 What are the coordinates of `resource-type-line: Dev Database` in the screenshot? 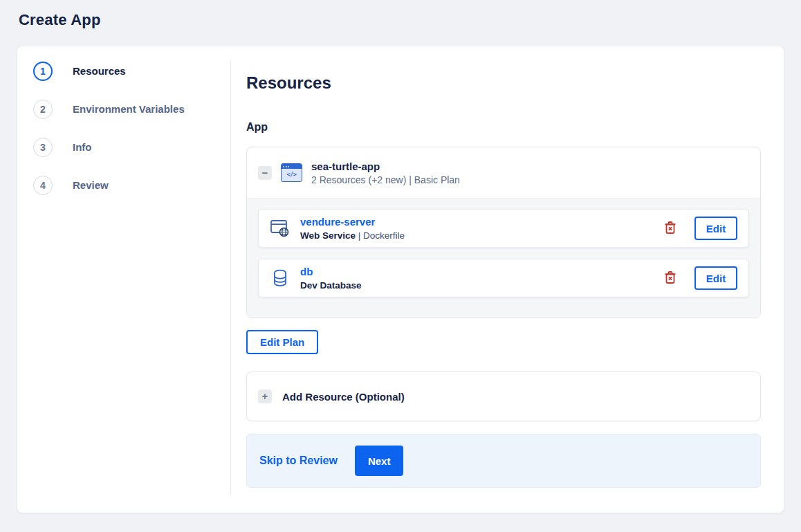 It's located at (477, 285).